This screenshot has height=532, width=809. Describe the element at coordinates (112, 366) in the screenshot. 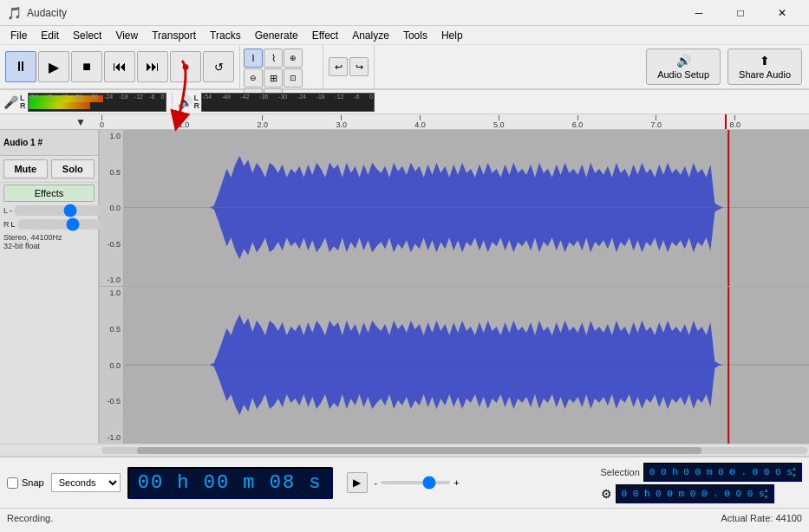

I see `y-axis-lower: 1.0 0.5 0.0 -0.5 -1.0` at that location.